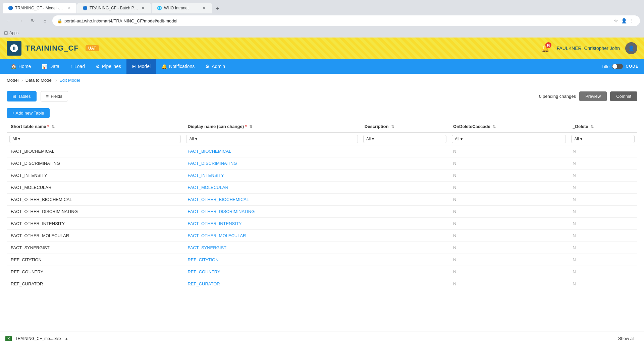  Describe the element at coordinates (272, 284) in the screenshot. I see `cell-display-name-11: REF_CURATOR` at that location.